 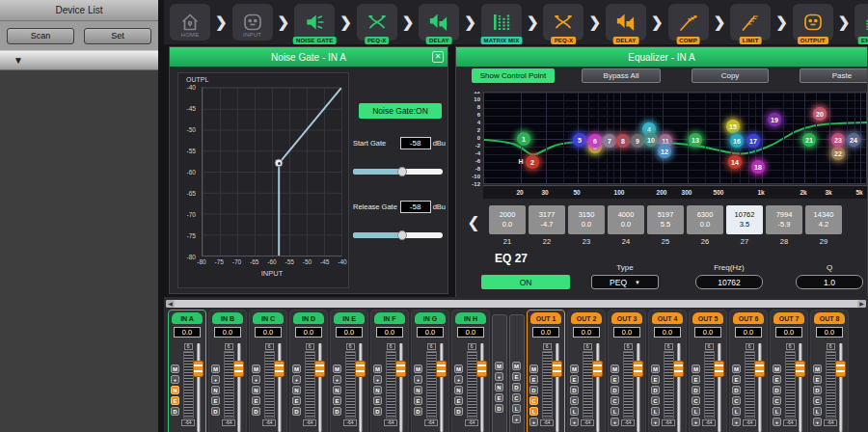 What do you see at coordinates (532, 162) in the screenshot?
I see `eq-control-point-2: 2` at bounding box center [532, 162].